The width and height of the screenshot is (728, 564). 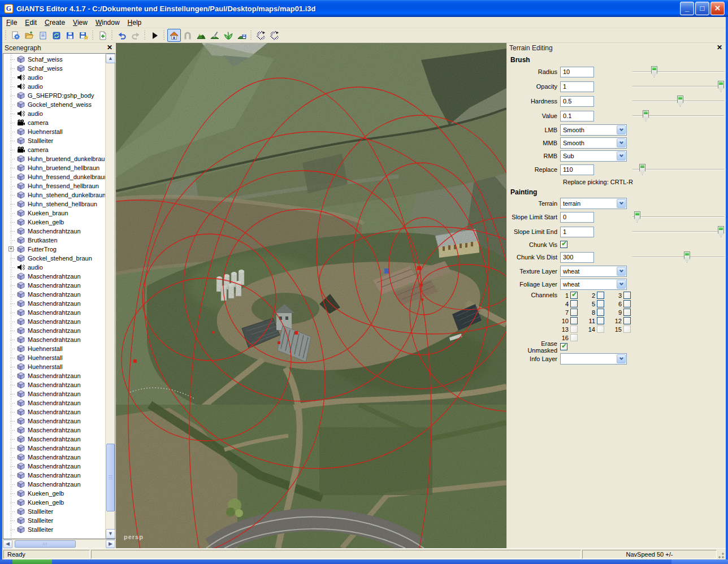 What do you see at coordinates (122, 35) in the screenshot?
I see `undo-button` at bounding box center [122, 35].